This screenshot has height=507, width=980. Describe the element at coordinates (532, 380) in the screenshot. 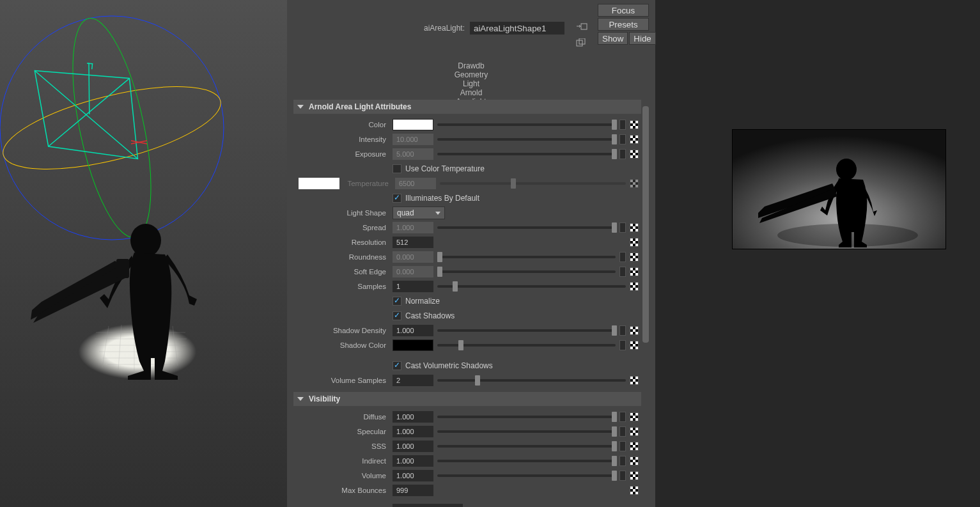

I see `volume-samples-slider` at that location.